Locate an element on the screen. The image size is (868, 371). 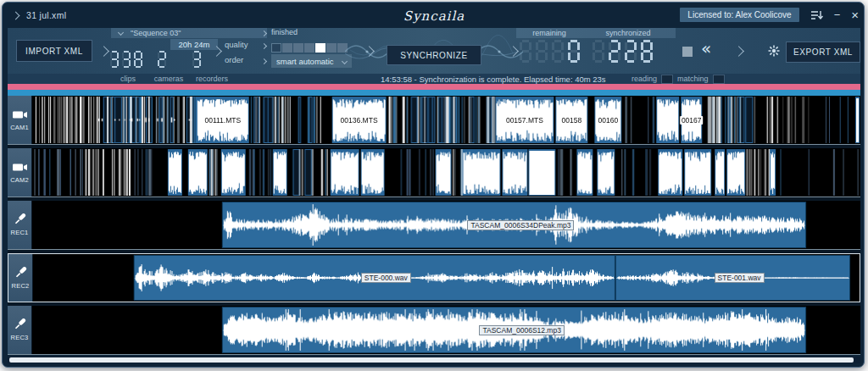
rewind-button: « is located at coordinates (706, 48).